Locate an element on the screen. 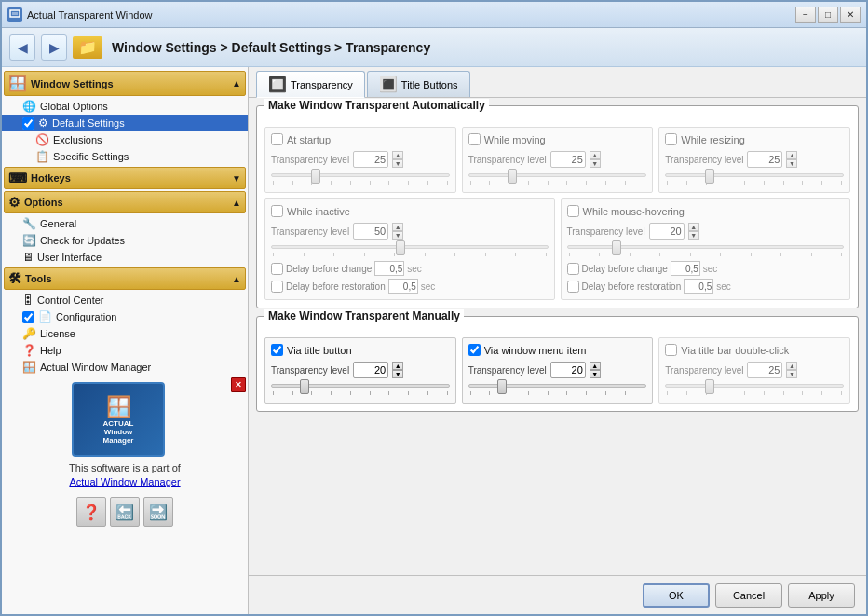 Image resolution: width=868 pixels, height=616 pixels. app-icon is located at coordinates (15, 15).